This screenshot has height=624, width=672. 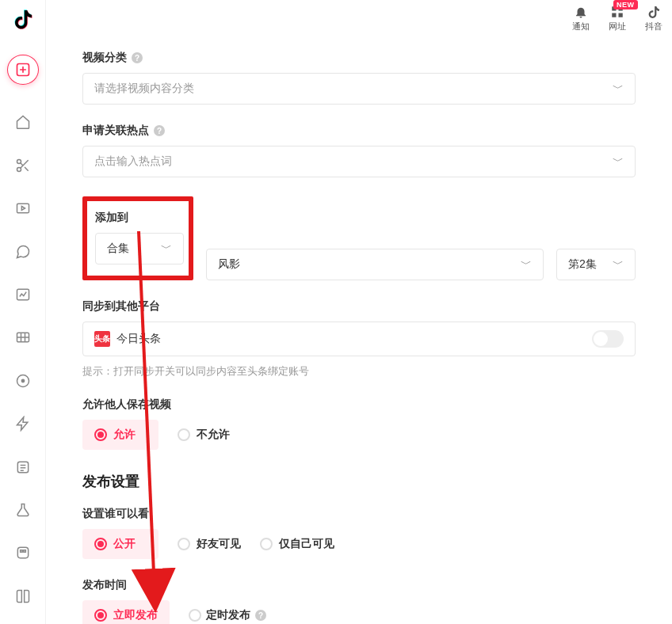 I want to click on nav-app-icon, so click(x=23, y=553).